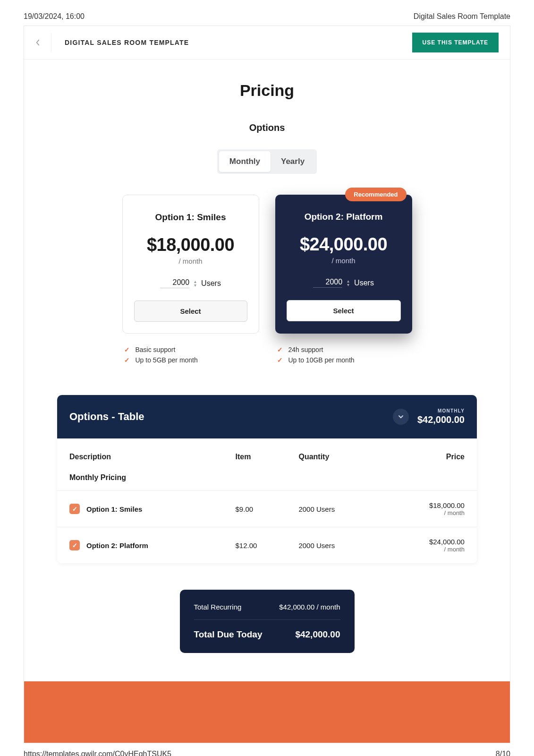 This screenshot has height=756, width=534. I want to click on period-toggle: Monthly Yearly, so click(267, 162).